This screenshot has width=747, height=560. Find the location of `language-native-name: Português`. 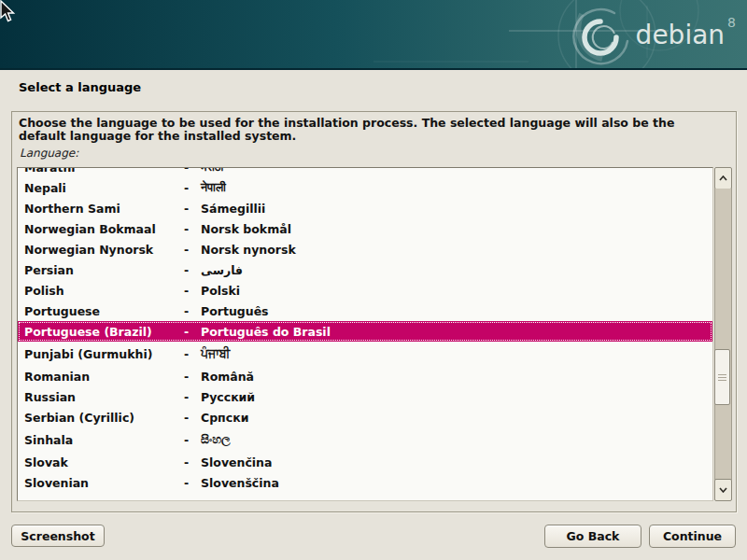

language-native-name: Português is located at coordinates (457, 312).